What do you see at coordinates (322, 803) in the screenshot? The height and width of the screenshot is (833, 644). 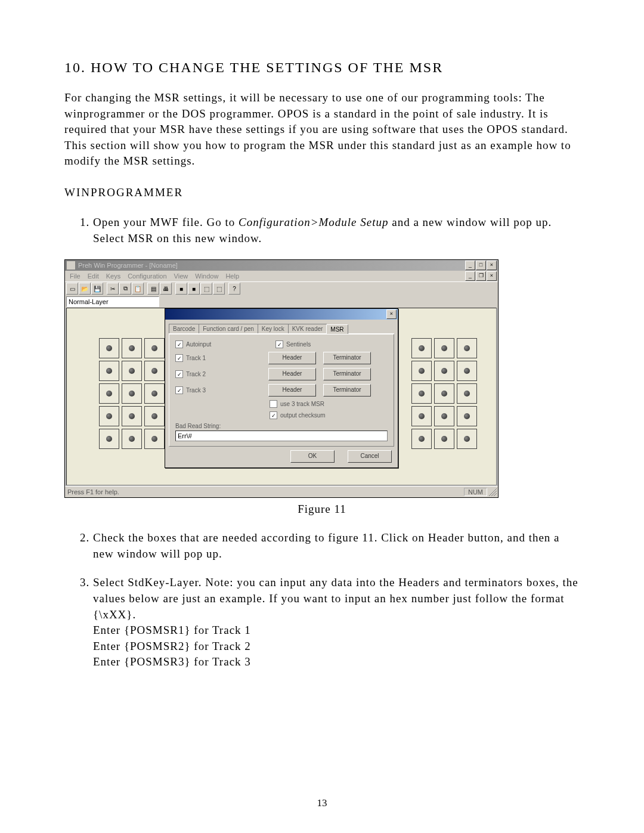 I see `page-number: 13` at bounding box center [322, 803].